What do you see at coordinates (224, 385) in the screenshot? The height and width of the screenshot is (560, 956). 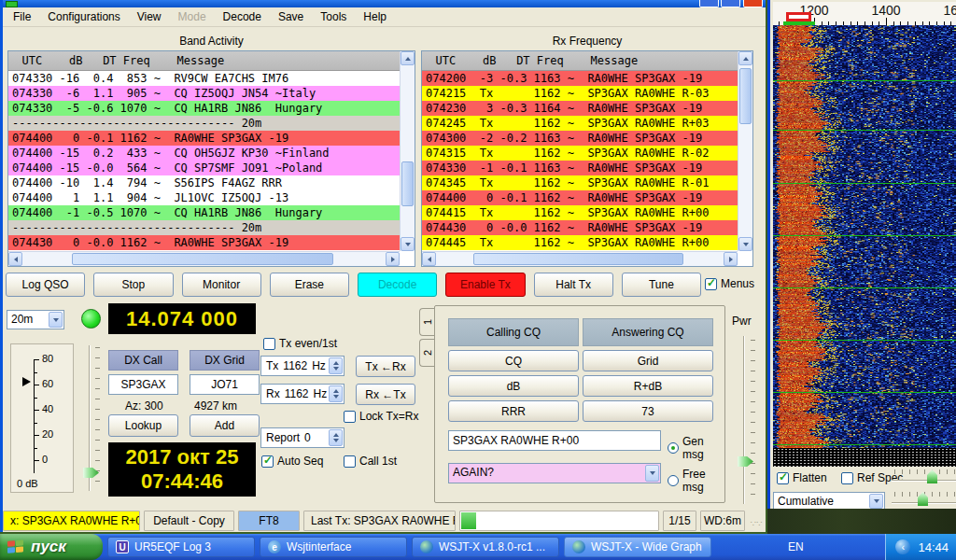 I see `dx-grid-field: JO71` at bounding box center [224, 385].